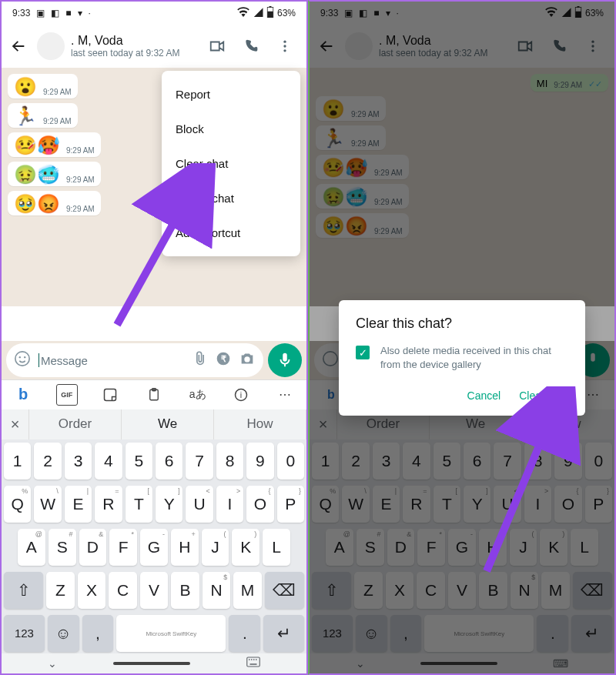 The width and height of the screenshot is (616, 675). Describe the element at coordinates (67, 395) in the screenshot. I see `gif-icon: GIF` at that location.